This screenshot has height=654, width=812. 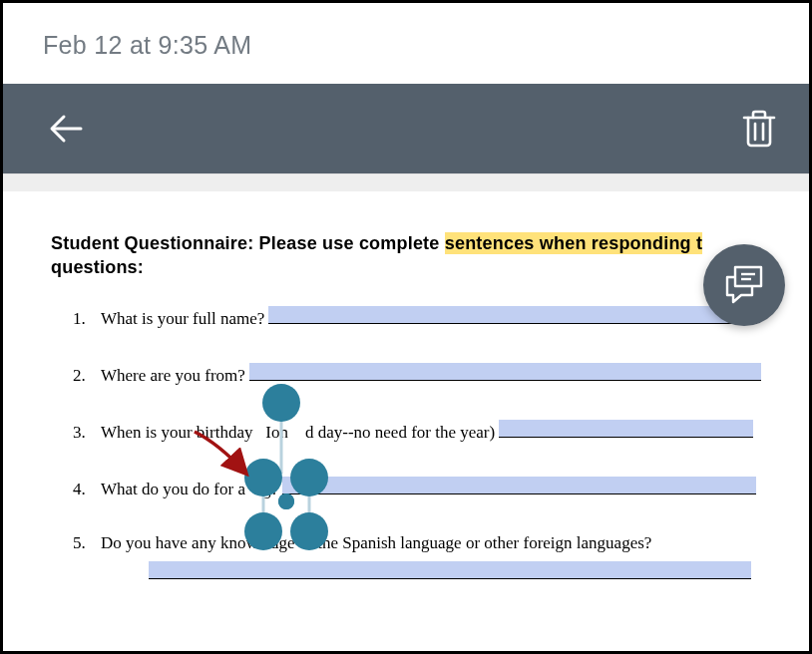 I want to click on trash-icon, so click(x=759, y=129).